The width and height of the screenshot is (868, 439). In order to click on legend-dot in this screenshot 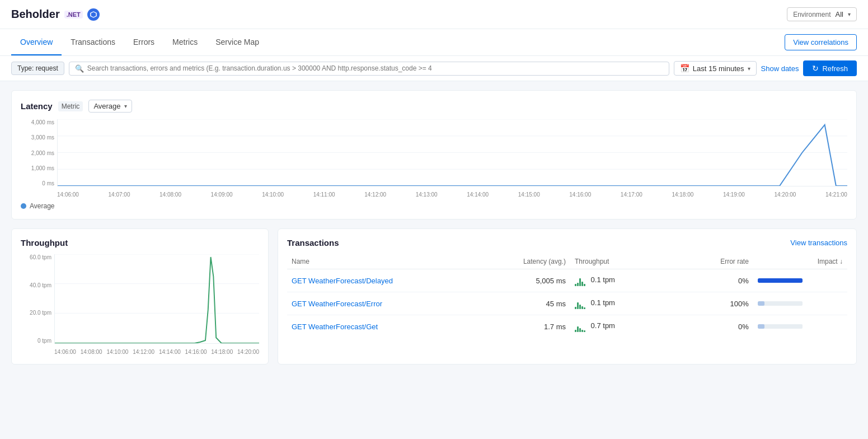, I will do `click(24, 206)`.